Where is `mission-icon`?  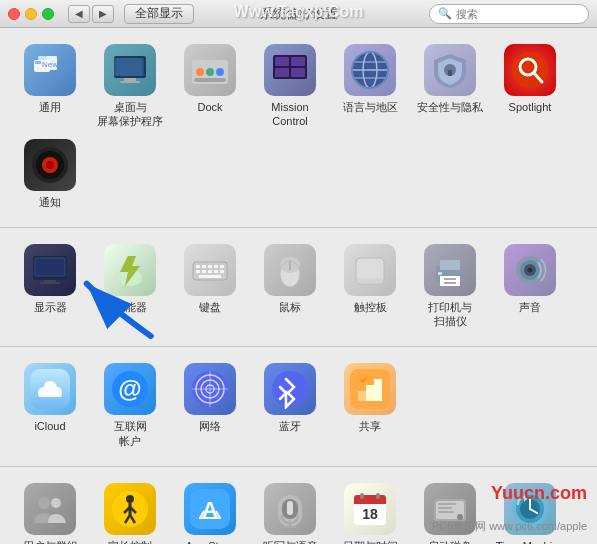 mission-icon is located at coordinates (290, 70).